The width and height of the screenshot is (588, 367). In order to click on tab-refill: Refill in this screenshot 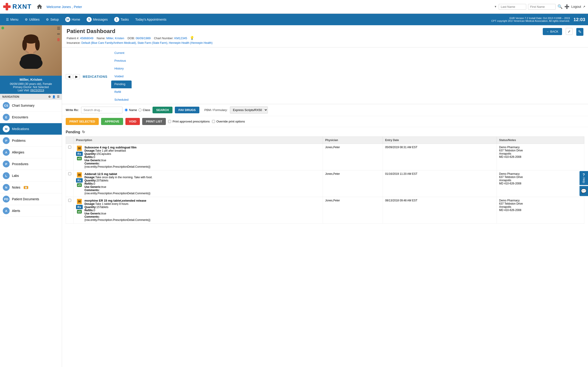, I will do `click(121, 92)`.